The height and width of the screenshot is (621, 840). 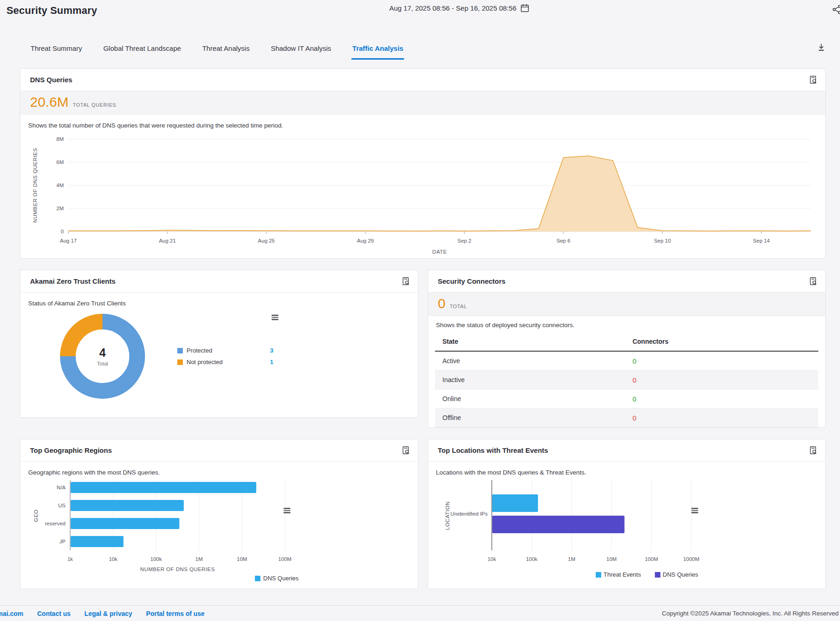 What do you see at coordinates (266, 241) in the screenshot?
I see `svg-text: Aug 25` at bounding box center [266, 241].